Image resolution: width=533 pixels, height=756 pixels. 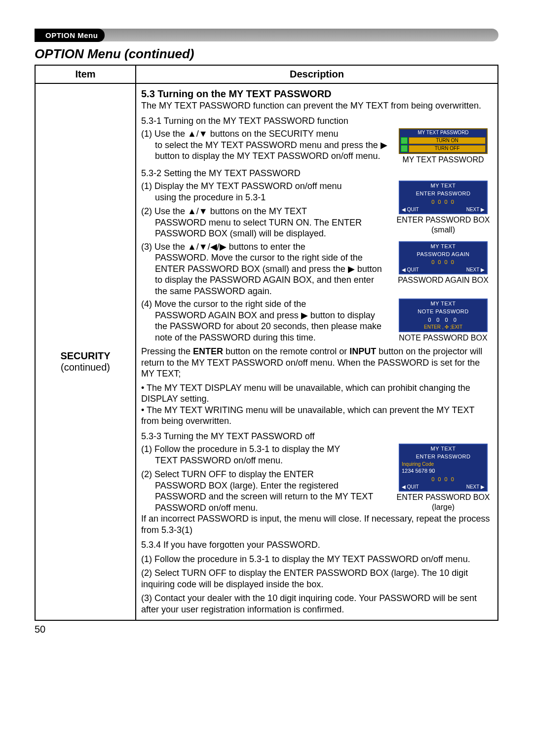 I want to click on osd-option-turn-on: TURN ON, so click(x=447, y=141).